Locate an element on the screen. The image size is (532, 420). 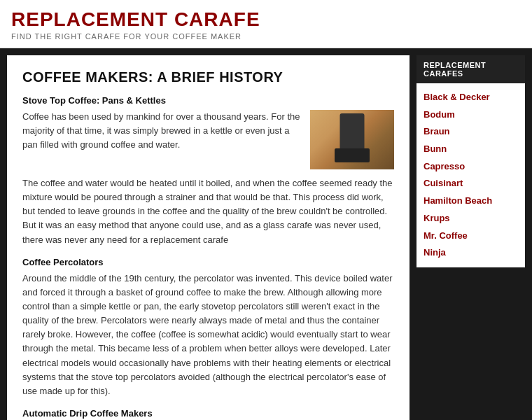
page-title: COFFEE MAKERS: A BRIEF HISTORY is located at coordinates (209, 77).